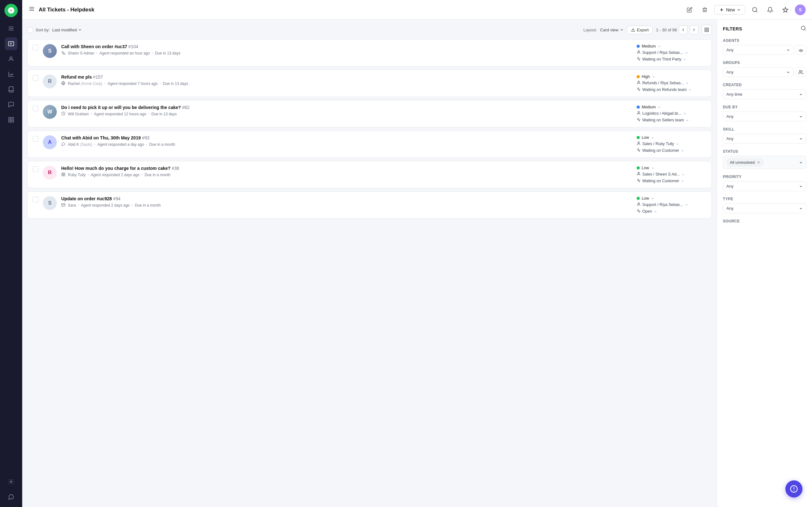 This screenshot has height=507, width=812. Describe the element at coordinates (369, 83) in the screenshot. I see `ticket-card: R Refund me pls #157 Rachel (Acme Corp) …` at that location.